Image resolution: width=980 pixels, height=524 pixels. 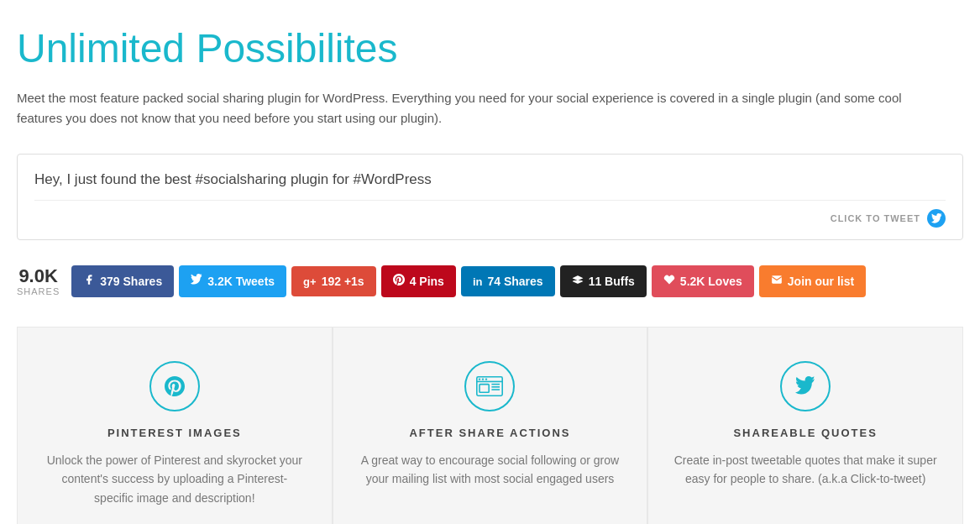 What do you see at coordinates (490, 213) in the screenshot?
I see `click-to-tweet-bar: CLICK TO TWEET` at bounding box center [490, 213].